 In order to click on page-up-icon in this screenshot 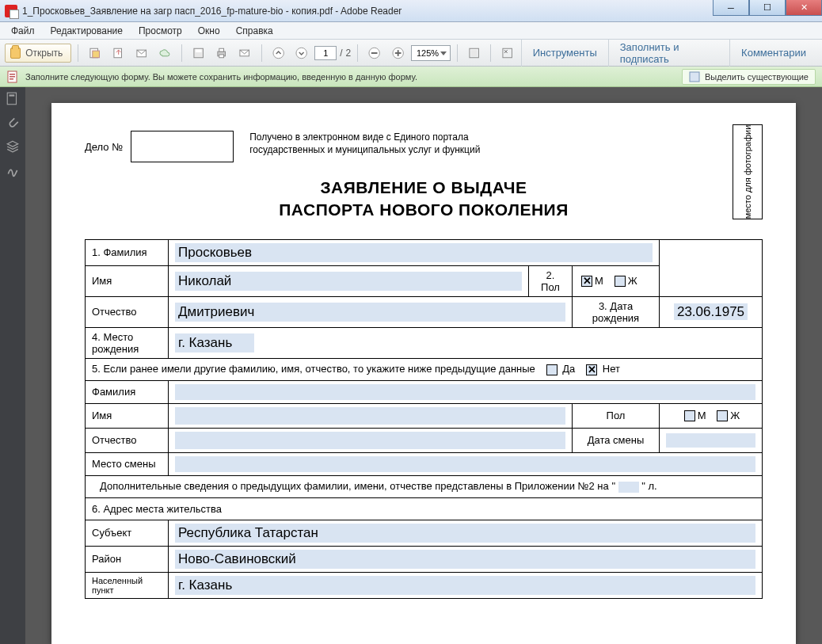, I will do `click(279, 53)`.